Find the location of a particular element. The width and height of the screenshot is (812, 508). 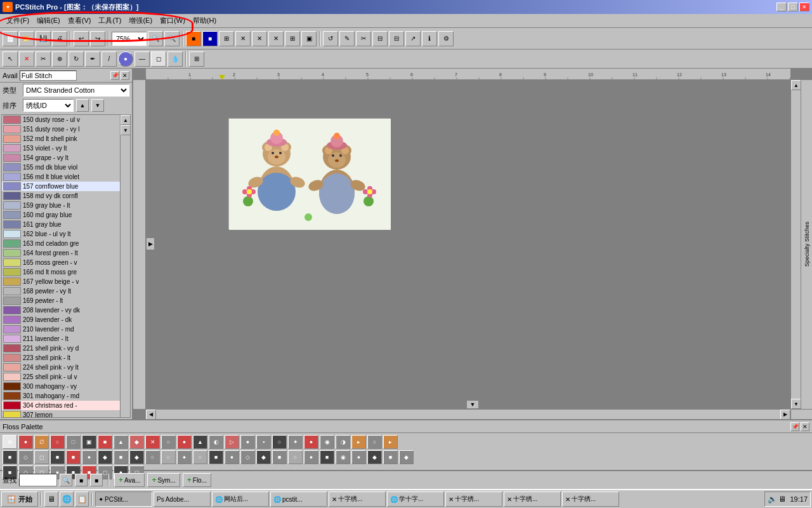

sort-asc-button: ▲ is located at coordinates (82, 105).